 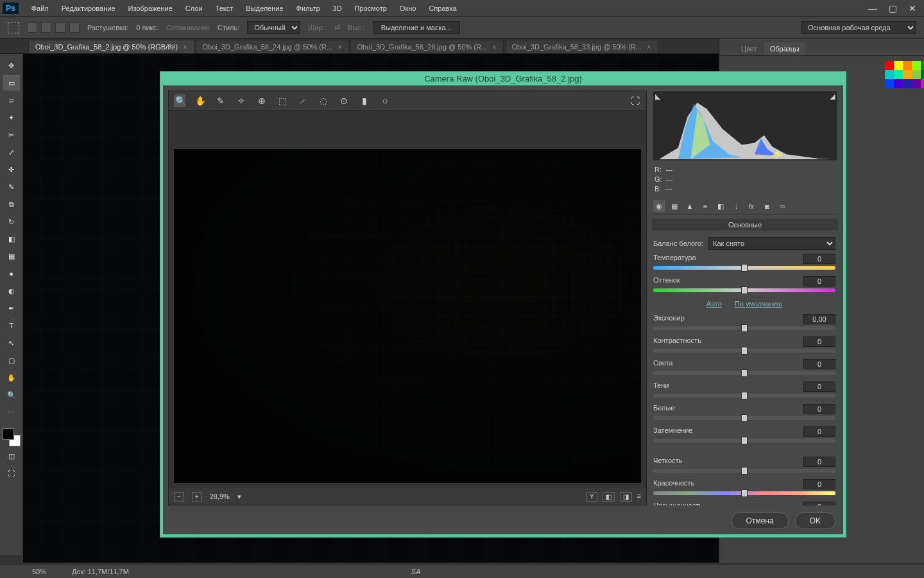 What do you see at coordinates (303, 101) in the screenshot?
I see `cr-straighten-tool-icon: ⟋` at bounding box center [303, 101].